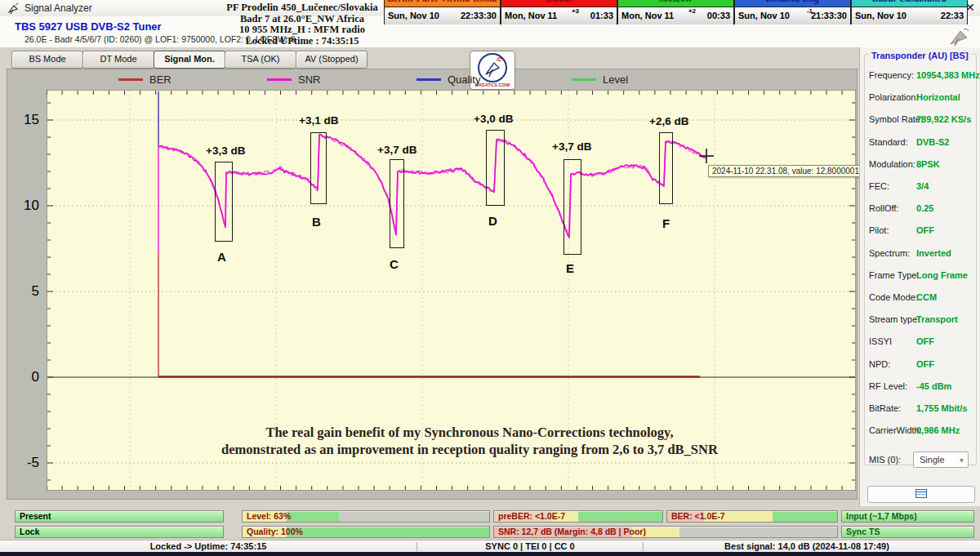  What do you see at coordinates (920, 56) in the screenshot?
I see `transponder-title: Transponder (AU) [BS]` at bounding box center [920, 56].